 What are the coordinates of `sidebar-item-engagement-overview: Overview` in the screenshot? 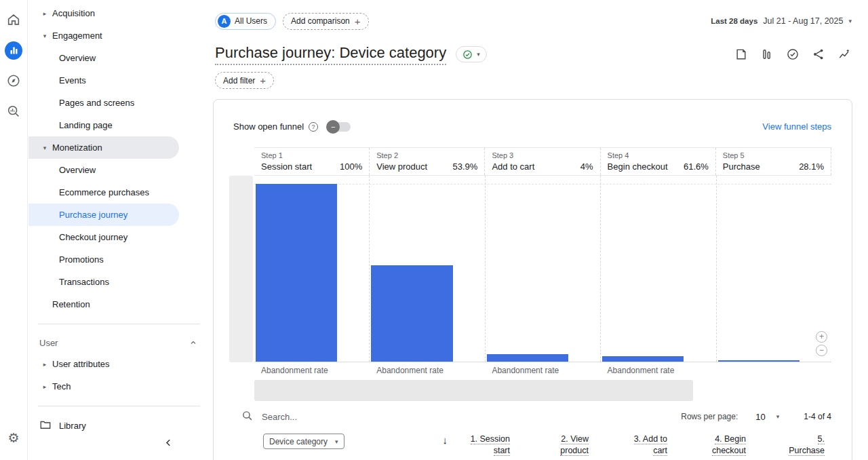 It's located at (104, 58).